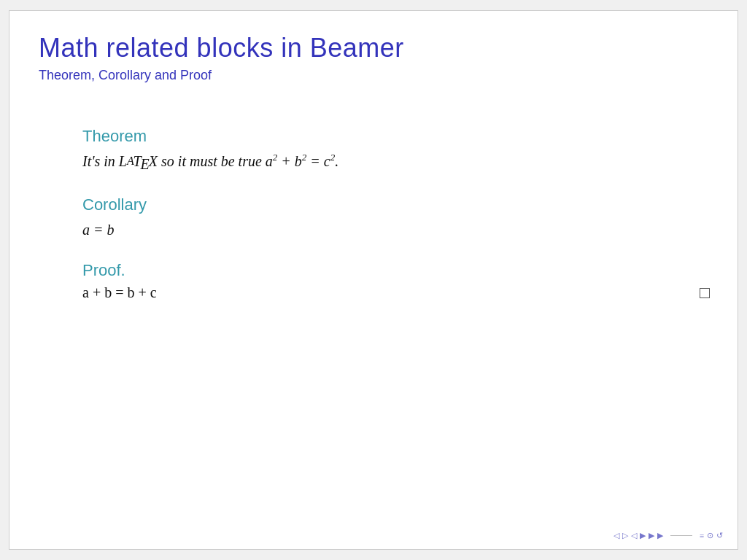  I want to click on corollary-formula: a = b, so click(98, 230).